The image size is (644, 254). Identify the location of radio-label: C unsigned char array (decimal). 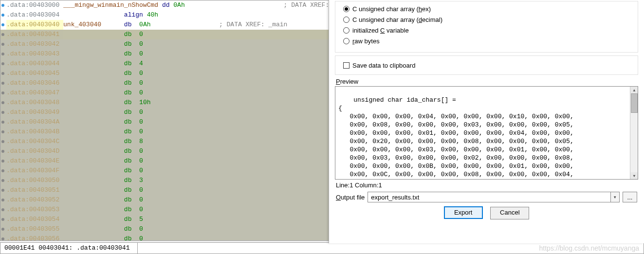
(397, 19).